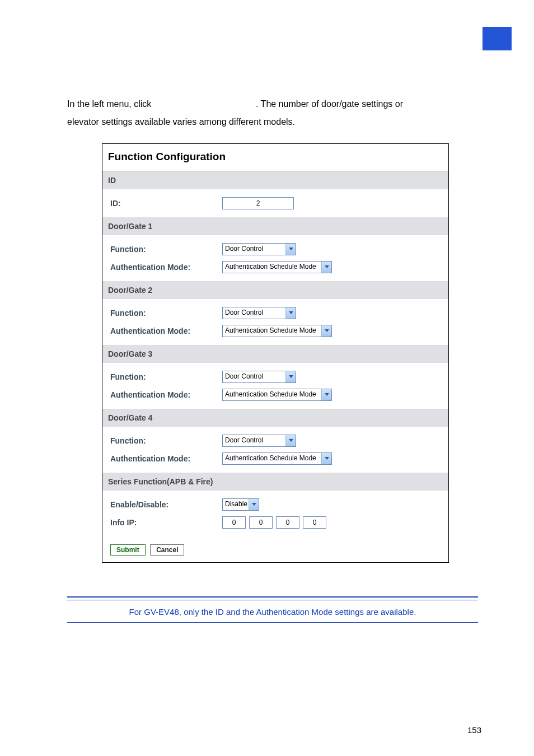  What do you see at coordinates (166, 522) in the screenshot?
I see `info-ip-label: Info IP:` at bounding box center [166, 522].